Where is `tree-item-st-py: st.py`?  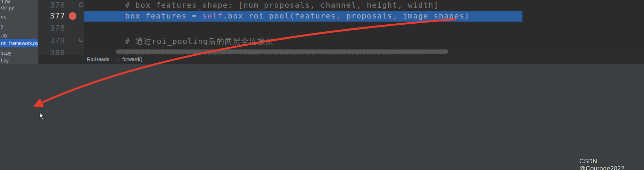
tree-item-st-py: st.py is located at coordinates (19, 53).